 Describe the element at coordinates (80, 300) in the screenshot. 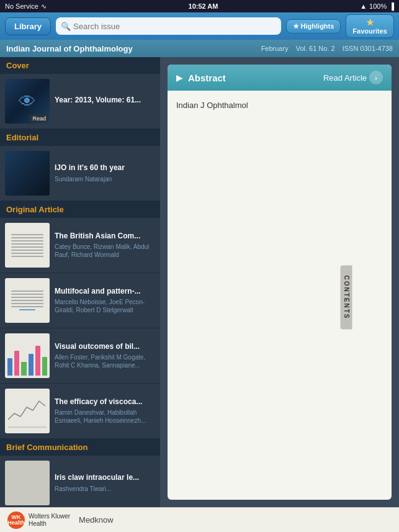

I see `list-item: Multifocal and pattern-... Marcello Nebo…` at that location.